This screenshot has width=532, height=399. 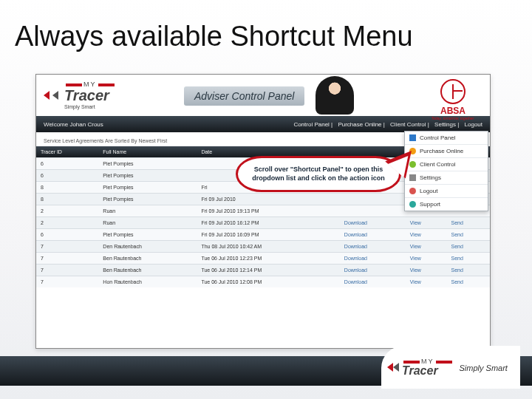 I want to click on welcome-text: Welcome Johan Crous, so click(x=74, y=124).